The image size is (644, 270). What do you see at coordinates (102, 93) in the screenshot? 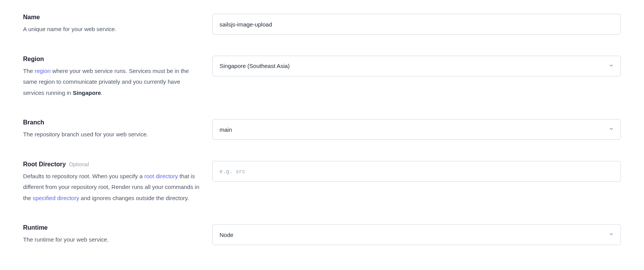
I see `region-desc-suffix: .` at bounding box center [102, 93].